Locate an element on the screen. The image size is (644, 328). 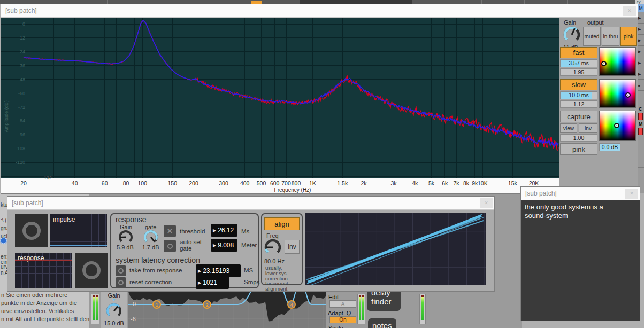
eq-edit-button: A is located at coordinates (343, 304).